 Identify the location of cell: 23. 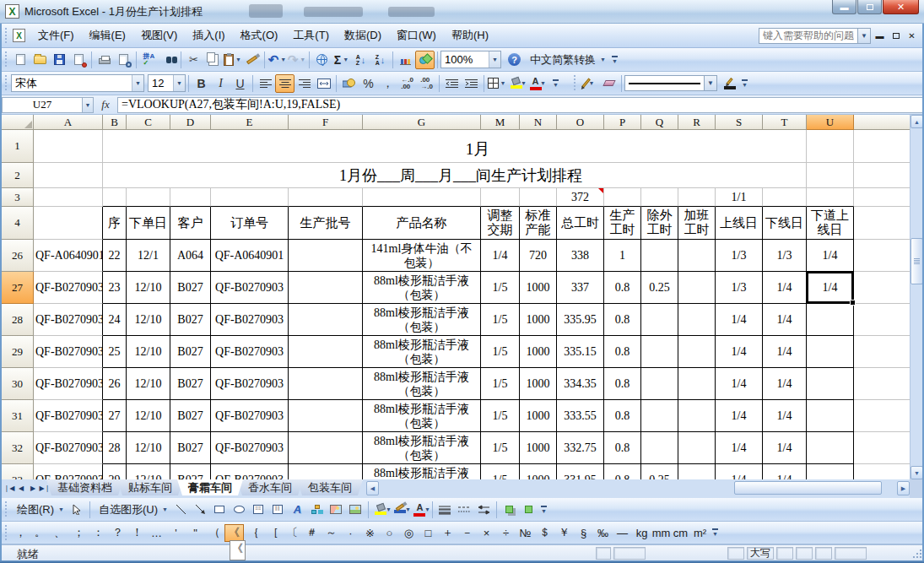
(115, 288).